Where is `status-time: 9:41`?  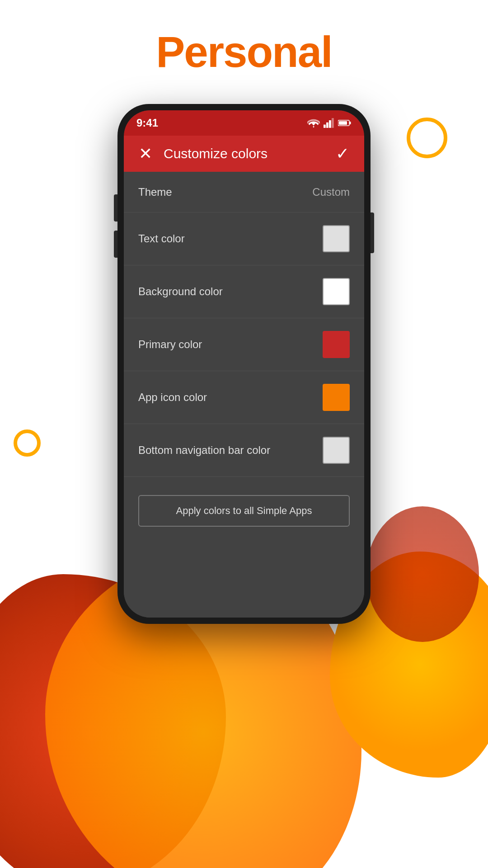 status-time: 9:41 is located at coordinates (147, 123).